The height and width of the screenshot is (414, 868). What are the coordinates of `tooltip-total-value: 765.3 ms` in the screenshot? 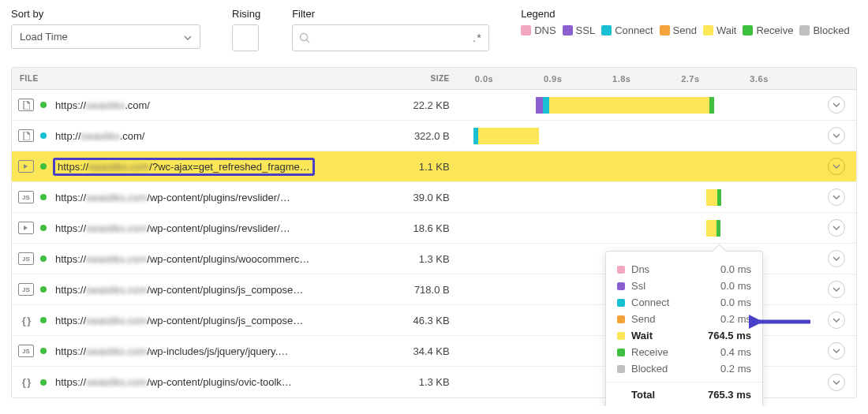 It's located at (729, 394).